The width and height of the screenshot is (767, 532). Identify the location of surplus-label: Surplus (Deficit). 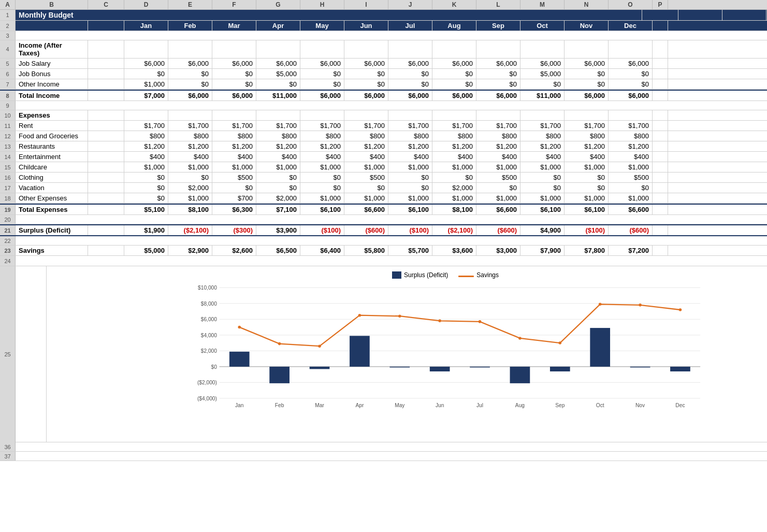
(52, 230).